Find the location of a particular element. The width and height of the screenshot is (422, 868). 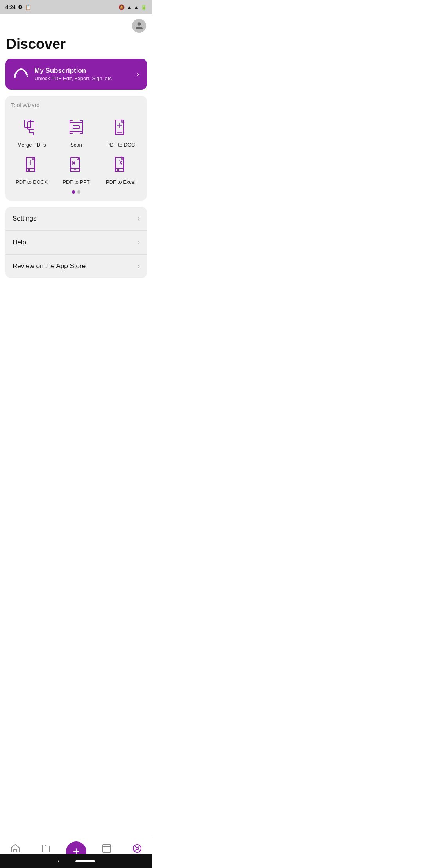

subscription-banner: My Subscription Unlock PDF Edit, Export,… is located at coordinates (76, 74).